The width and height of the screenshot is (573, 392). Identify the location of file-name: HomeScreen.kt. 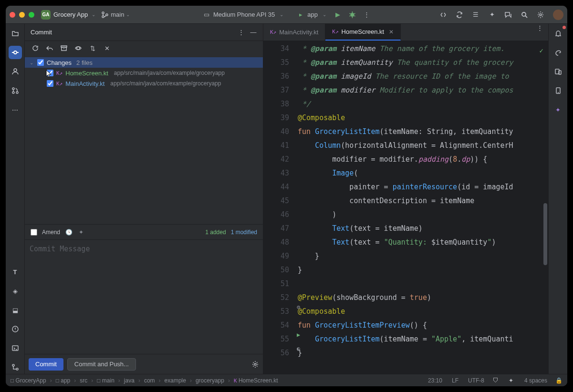
(87, 73).